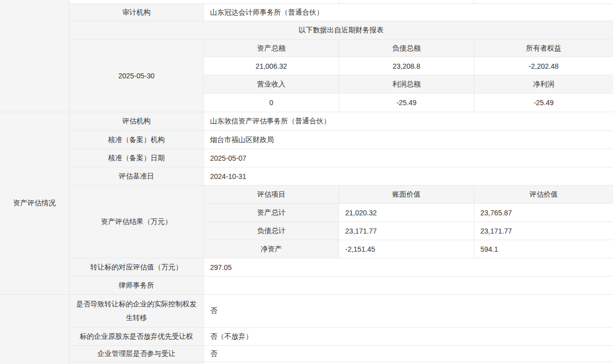 Image resolution: width=613 pixels, height=364 pixels. Describe the element at coordinates (341, 121) in the screenshot. I see `eval-org-row: 评估机构 山东敦信资产评估事务所（普通合伙）` at that location.